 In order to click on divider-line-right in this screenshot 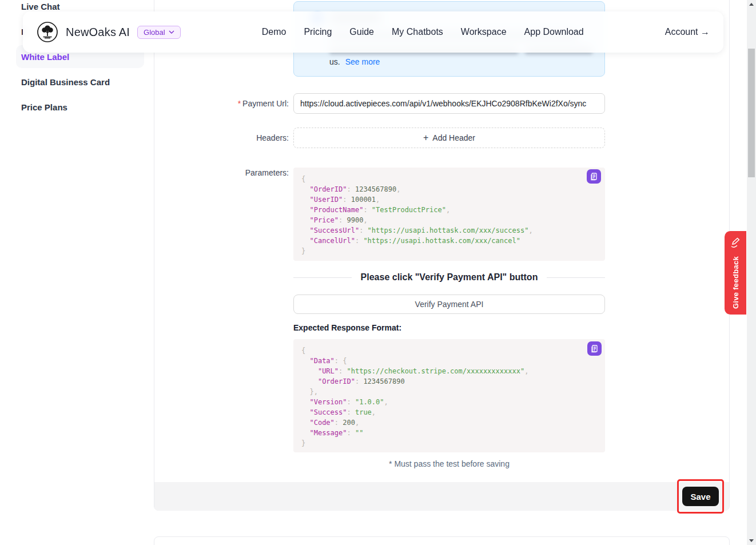, I will do `click(576, 278)`.